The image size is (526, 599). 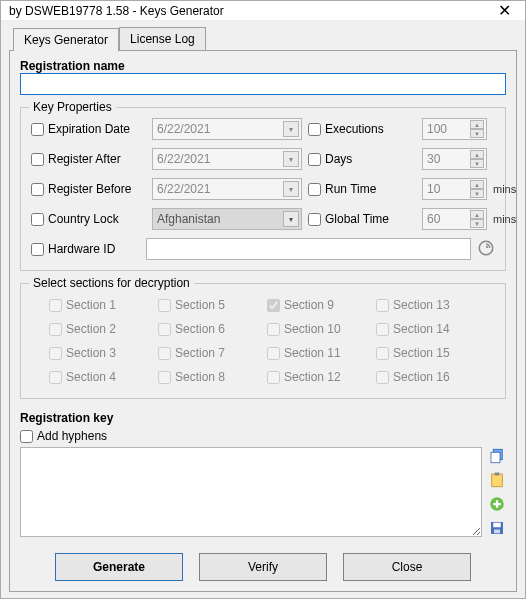 What do you see at coordinates (100, 377) in the screenshot?
I see `section-checkbox: Section 4` at bounding box center [100, 377].